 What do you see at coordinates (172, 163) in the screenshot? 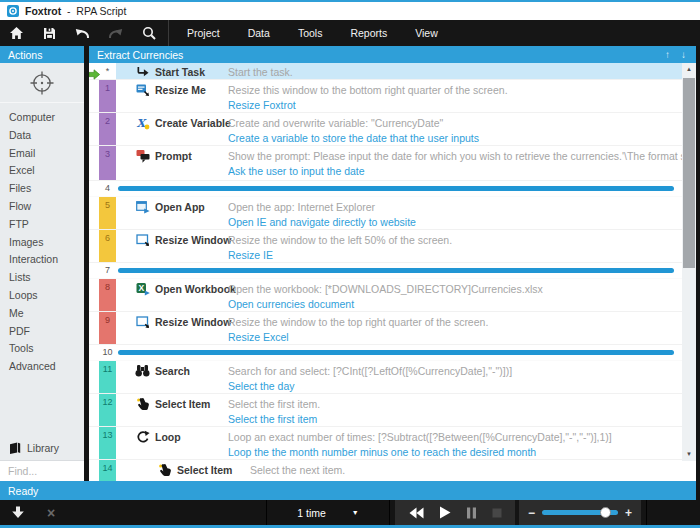
I see `action-cell: Prompt` at bounding box center [172, 163].